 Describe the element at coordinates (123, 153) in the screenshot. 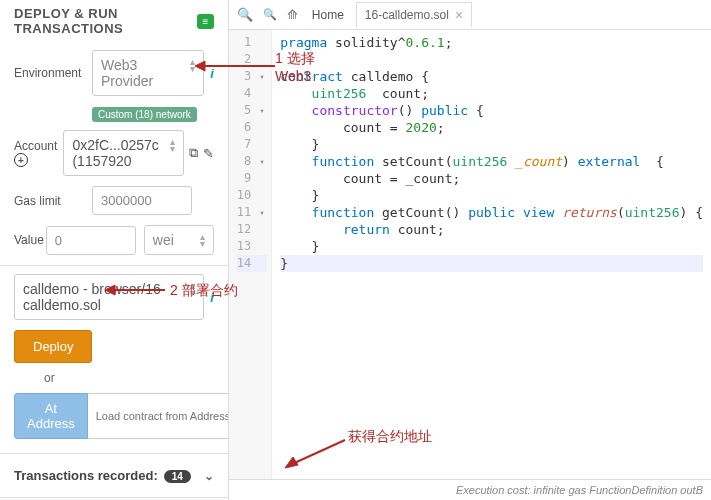

I see `account-select: 0x2fC...0257c (1157920 ▴▾` at that location.